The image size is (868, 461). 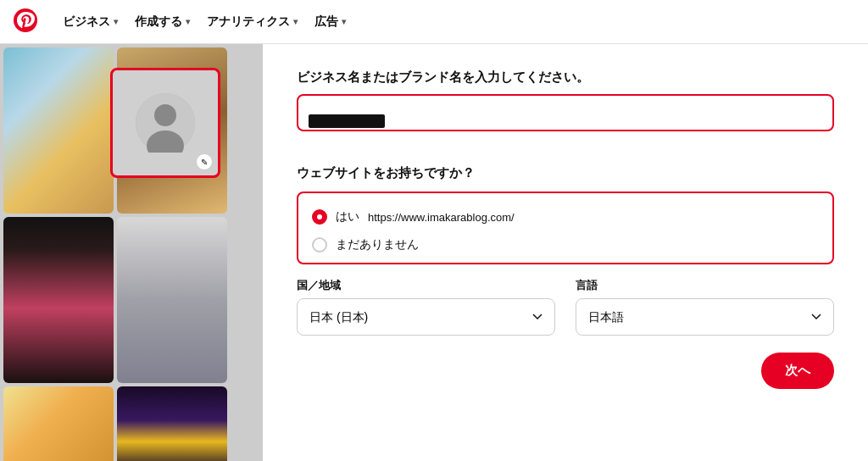 I want to click on avatar-upload-area: ✎, so click(x=165, y=123).